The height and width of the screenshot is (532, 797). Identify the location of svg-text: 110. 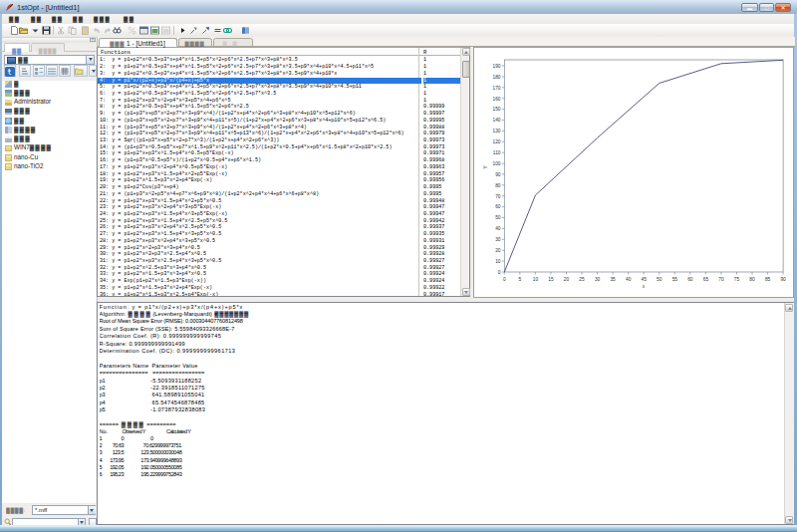
(496, 153).